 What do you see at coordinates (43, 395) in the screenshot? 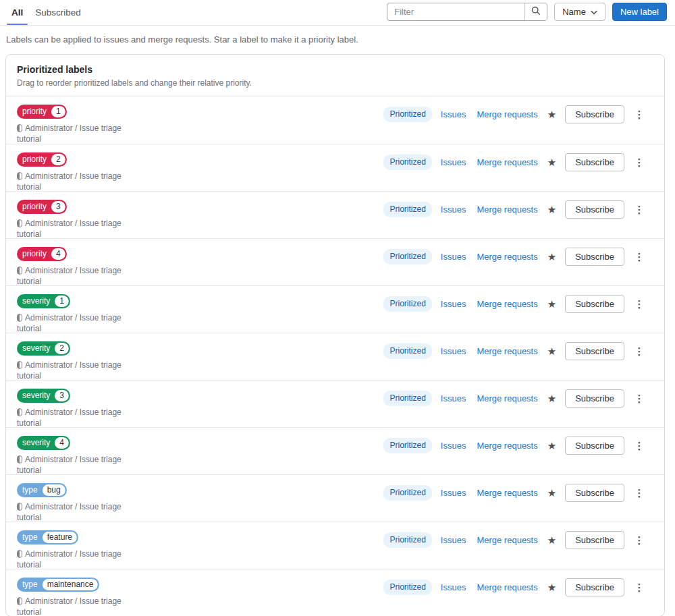
I see `scoped-label-badge: severity 3` at bounding box center [43, 395].